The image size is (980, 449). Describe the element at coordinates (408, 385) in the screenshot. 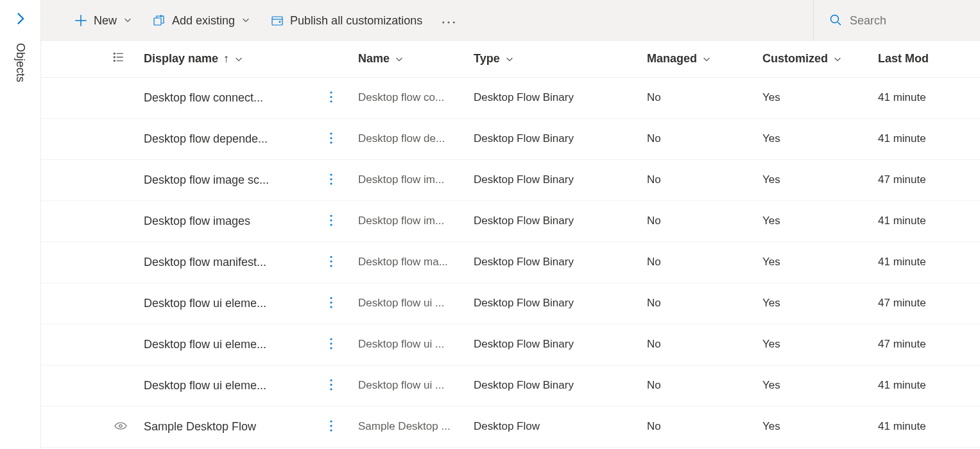

I see `cell-name: Desktop flow ui ...` at that location.